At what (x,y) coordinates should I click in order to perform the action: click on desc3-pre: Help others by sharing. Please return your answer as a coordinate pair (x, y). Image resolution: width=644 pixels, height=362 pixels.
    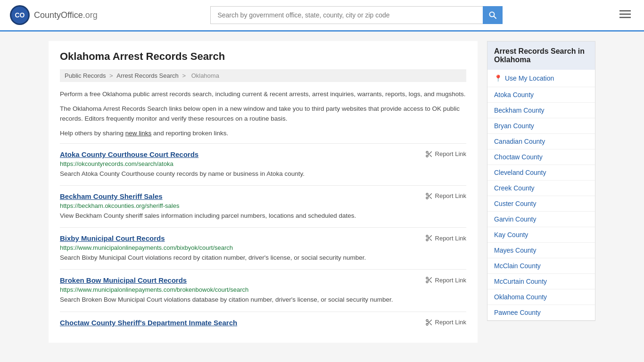
    Looking at the image, I should click on (92, 133).